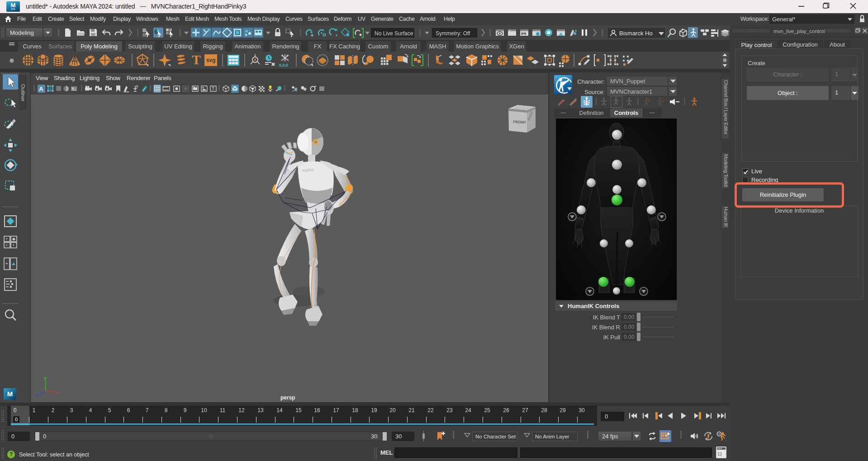  I want to click on svg-text: T, so click(213, 89).